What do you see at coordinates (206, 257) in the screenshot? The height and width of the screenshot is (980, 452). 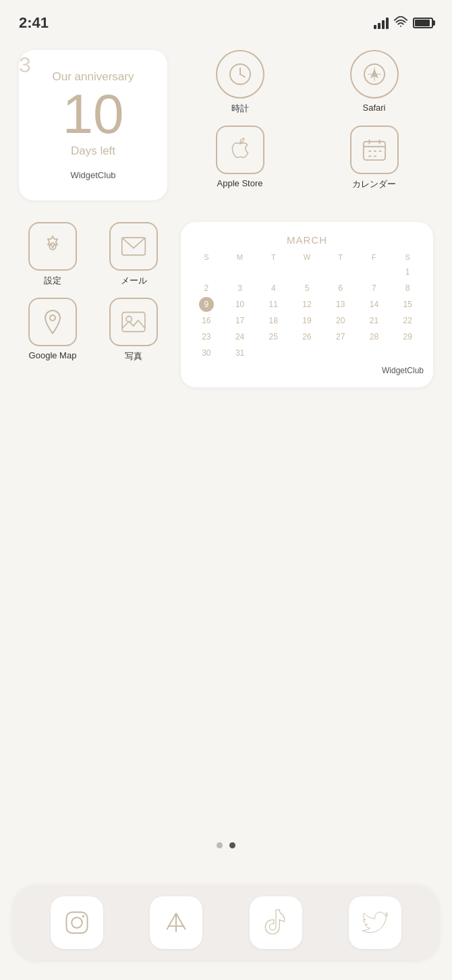 I see `cal-header-sun: S` at bounding box center [206, 257].